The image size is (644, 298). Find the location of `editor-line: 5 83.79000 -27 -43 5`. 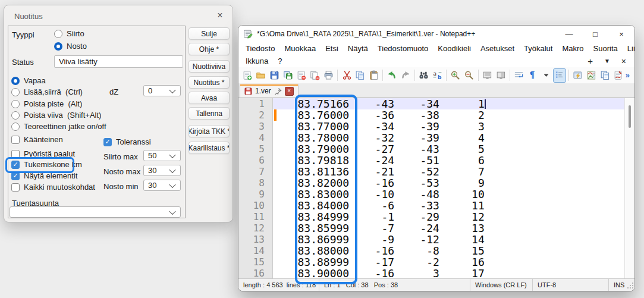

editor-line: 5 83.79000 -27 -43 5 is located at coordinates (432, 149).